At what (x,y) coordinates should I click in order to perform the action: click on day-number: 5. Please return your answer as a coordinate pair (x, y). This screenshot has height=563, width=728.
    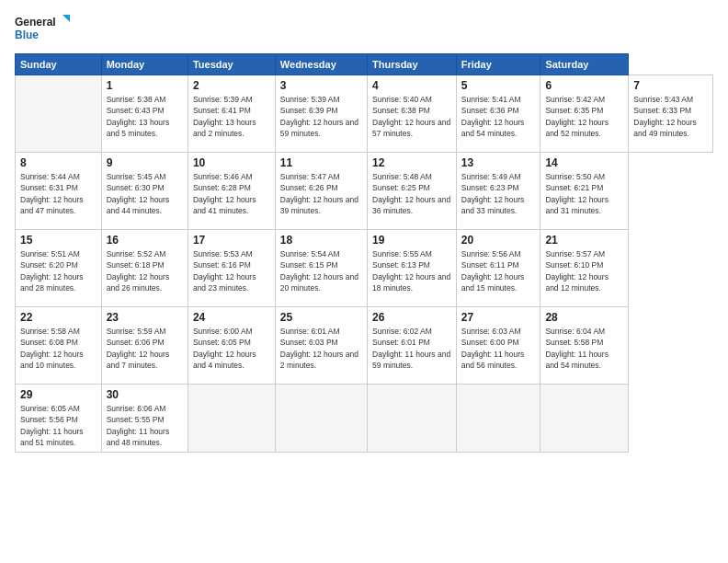
    Looking at the image, I should click on (498, 86).